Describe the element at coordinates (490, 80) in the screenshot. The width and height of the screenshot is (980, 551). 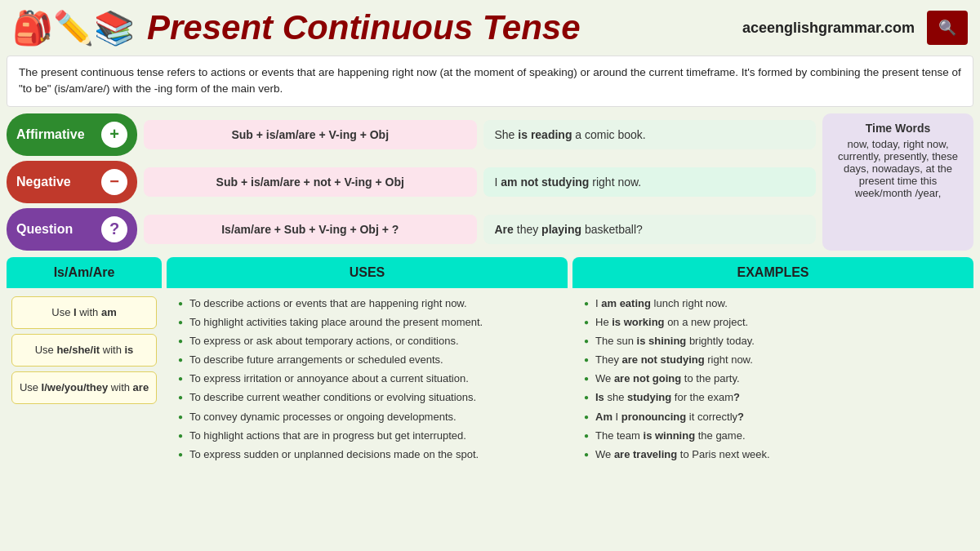
I see `description-text: The present continuous tense refers to a…` at that location.